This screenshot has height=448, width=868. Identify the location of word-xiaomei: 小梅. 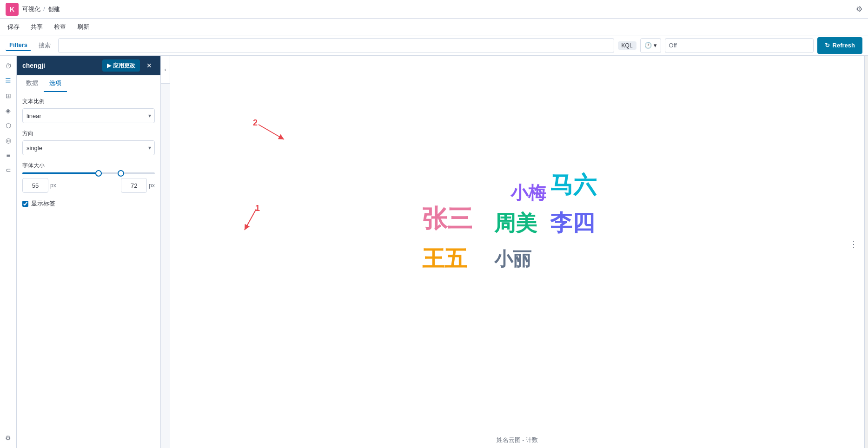
(528, 193).